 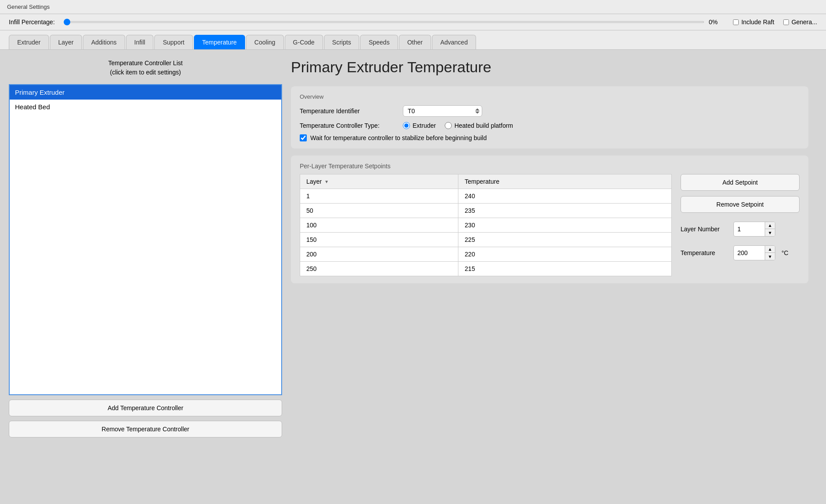 What do you see at coordinates (565, 269) in the screenshot?
I see `cell-temperature: 215` at bounding box center [565, 269].